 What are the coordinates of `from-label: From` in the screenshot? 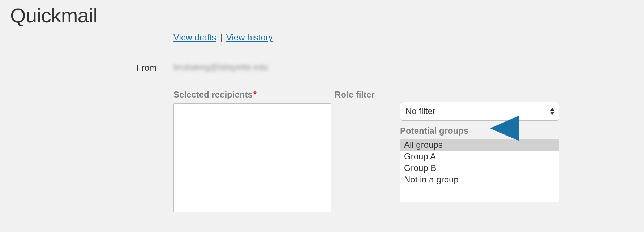 It's located at (146, 68).